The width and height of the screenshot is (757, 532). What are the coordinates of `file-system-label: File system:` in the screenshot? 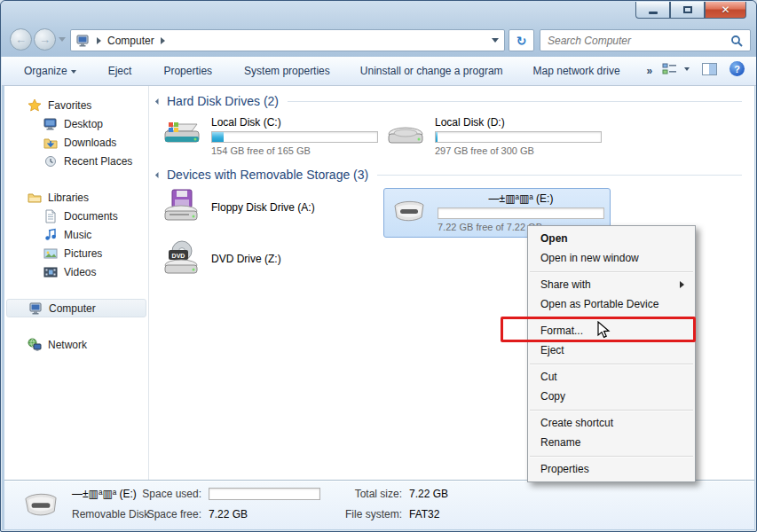 It's located at (368, 514).